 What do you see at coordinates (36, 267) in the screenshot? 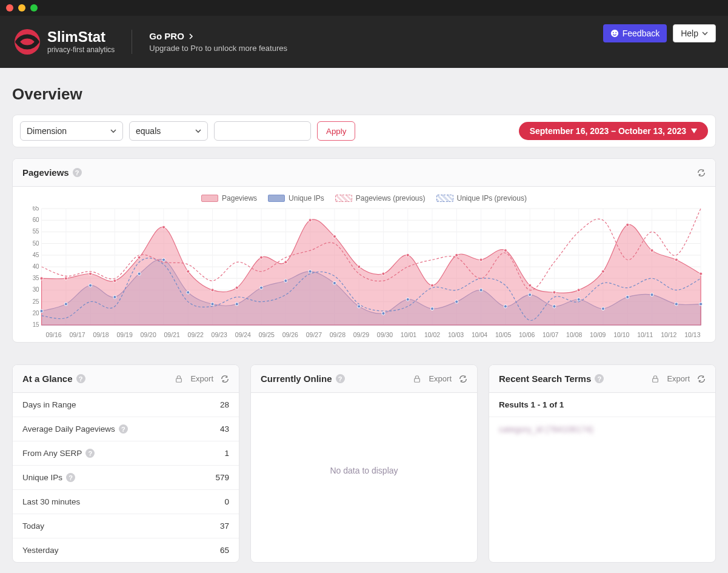
I see `svg-text: 40` at bounding box center [36, 267].